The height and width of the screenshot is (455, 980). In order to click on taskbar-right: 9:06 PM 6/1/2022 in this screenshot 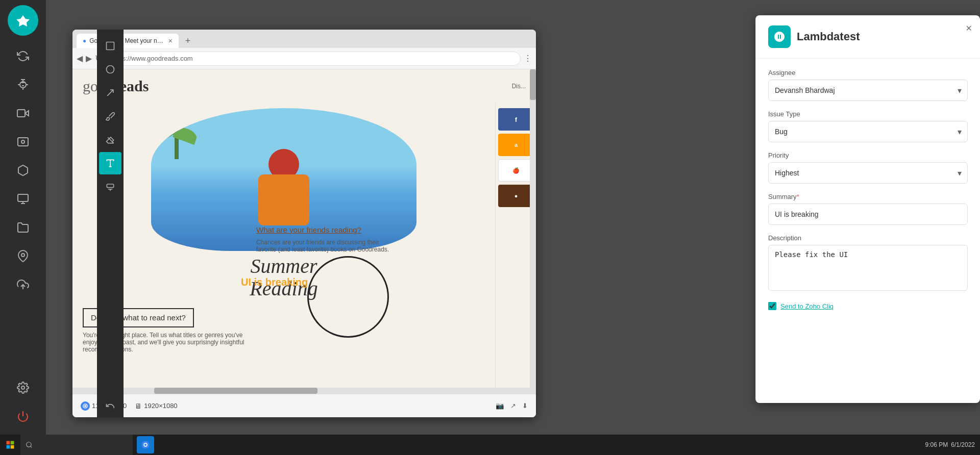, I will do `click(952, 445)`.